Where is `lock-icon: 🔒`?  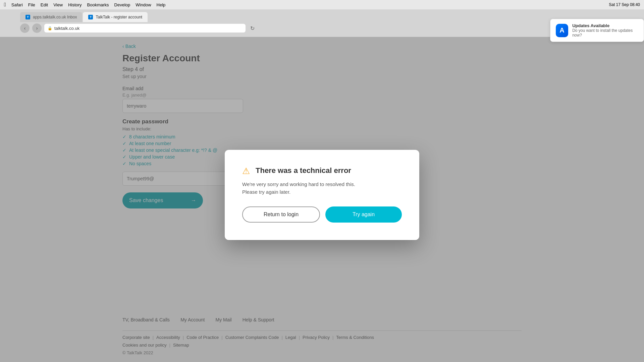 lock-icon: 🔒 is located at coordinates (50, 28).